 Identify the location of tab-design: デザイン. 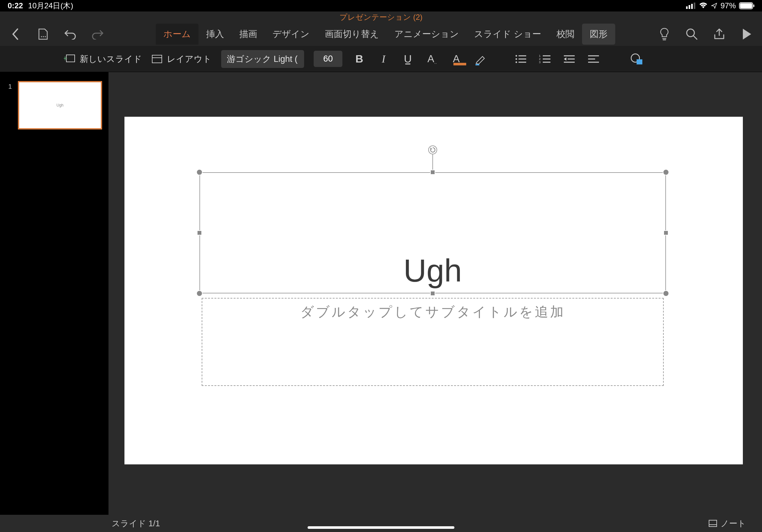
(291, 34).